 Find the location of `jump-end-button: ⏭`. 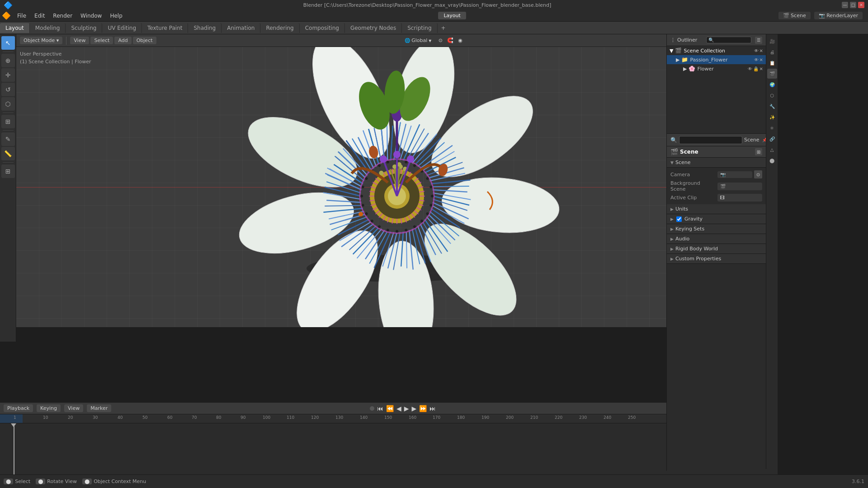

jump-end-button: ⏭ is located at coordinates (433, 408).